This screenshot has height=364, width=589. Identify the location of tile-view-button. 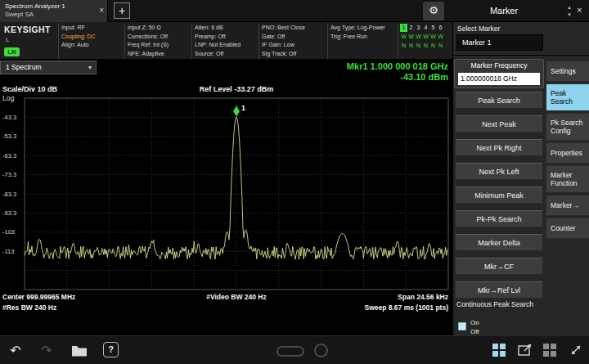
(550, 350).